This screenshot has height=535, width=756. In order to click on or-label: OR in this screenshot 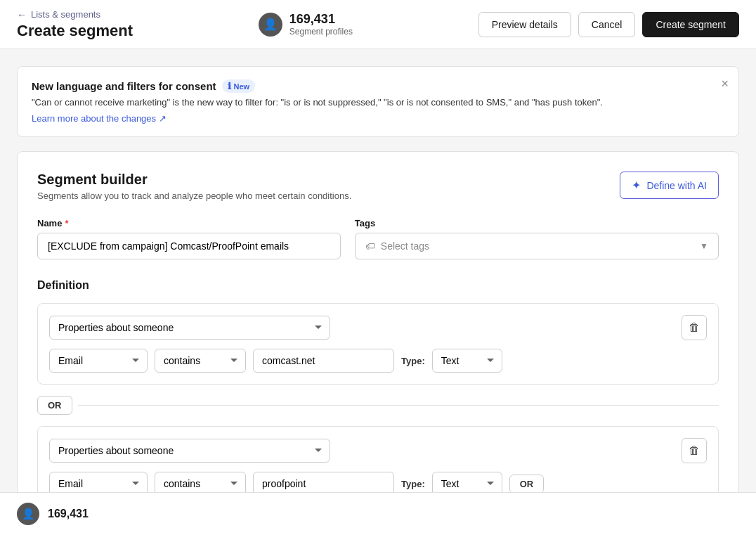, I will do `click(55, 405)`.